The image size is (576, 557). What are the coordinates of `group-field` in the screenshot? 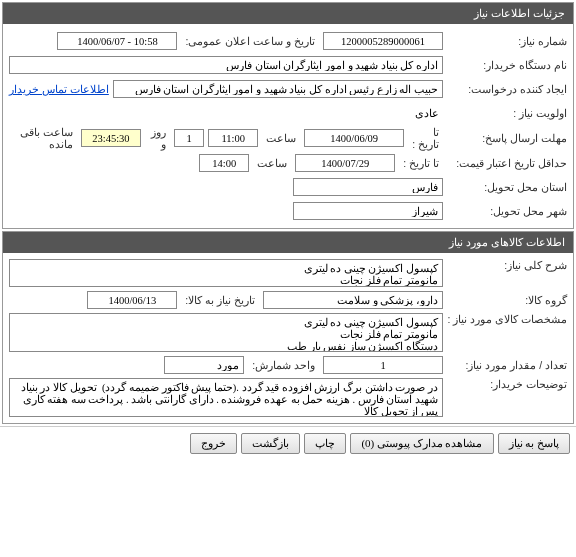 It's located at (353, 300).